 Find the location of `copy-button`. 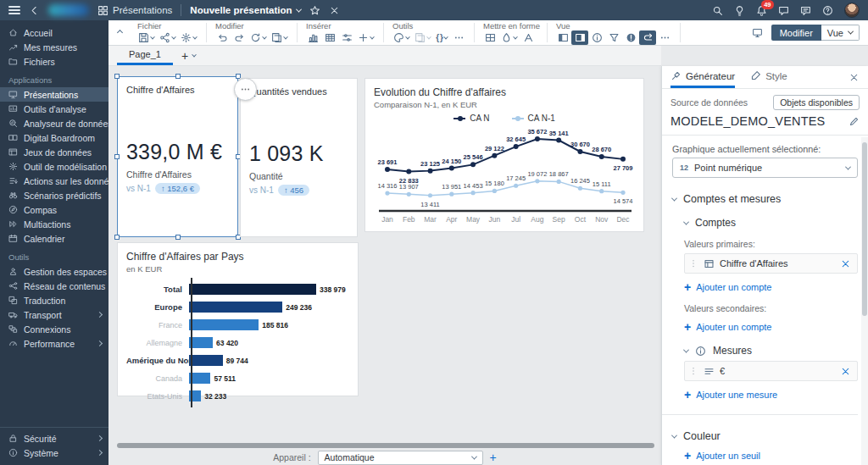

copy-button is located at coordinates (280, 37).